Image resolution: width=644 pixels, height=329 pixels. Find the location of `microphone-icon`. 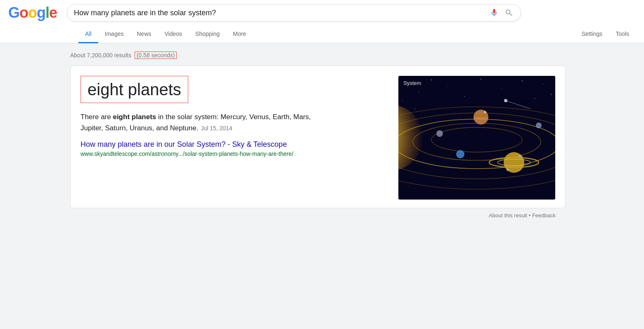

microphone-icon is located at coordinates (494, 13).